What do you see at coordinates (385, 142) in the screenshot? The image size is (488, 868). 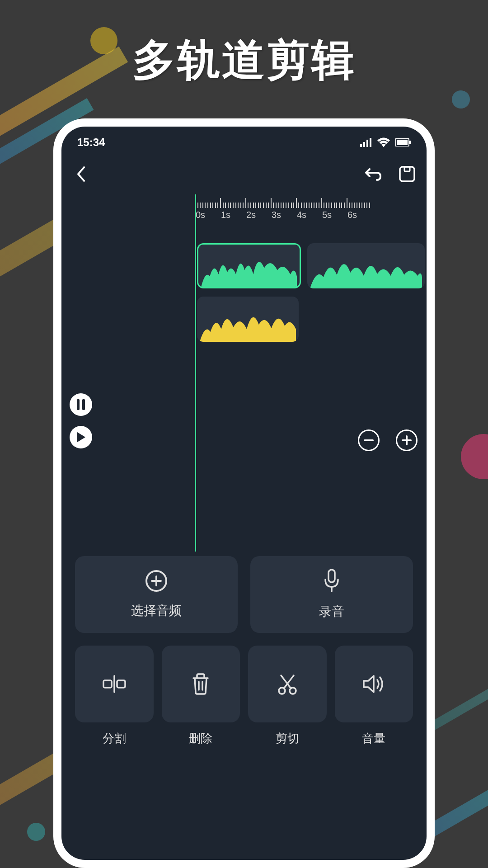 I see `status-icons` at bounding box center [385, 142].